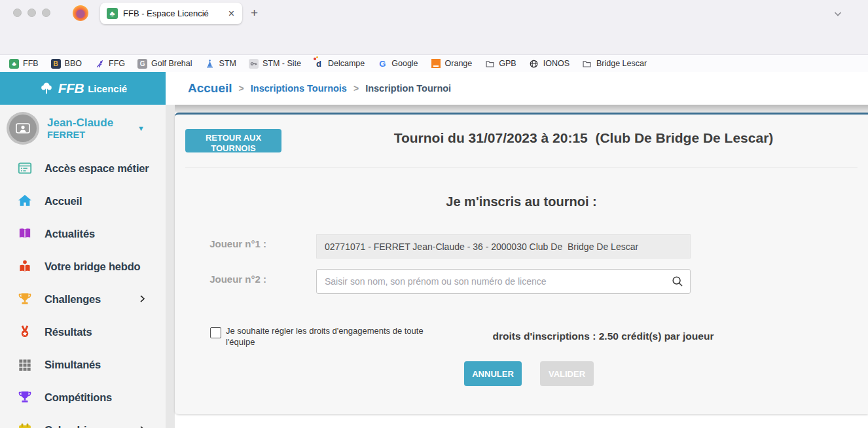  What do you see at coordinates (68, 332) in the screenshot?
I see `sidebar-item-label: Résultats` at bounding box center [68, 332].